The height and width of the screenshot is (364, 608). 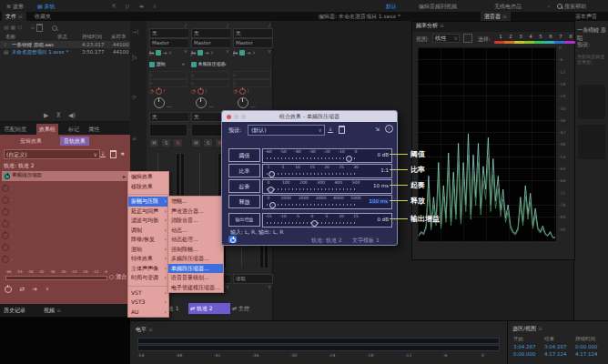 What do you see at coordinates (127, 5) in the screenshot?
I see `razor-tool-icon: ∣∕` at bounding box center [127, 5].